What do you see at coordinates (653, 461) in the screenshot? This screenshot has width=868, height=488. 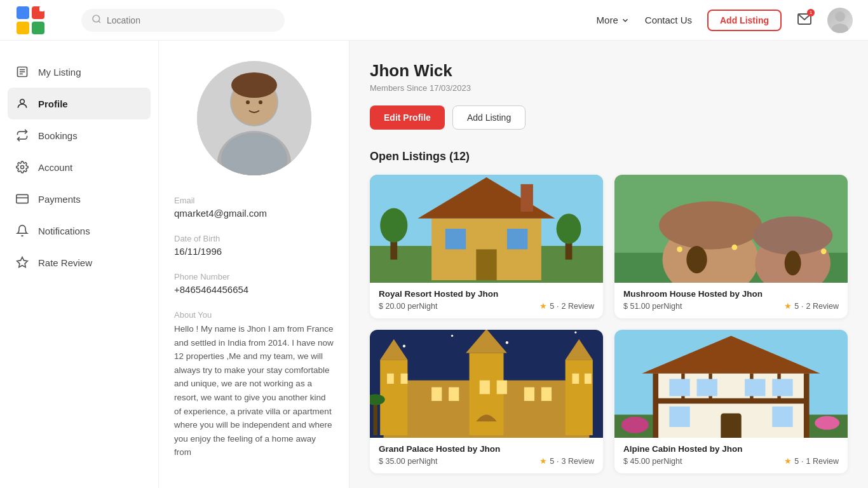 I see `listing-price: $ 45.00 perNight` at bounding box center [653, 461].